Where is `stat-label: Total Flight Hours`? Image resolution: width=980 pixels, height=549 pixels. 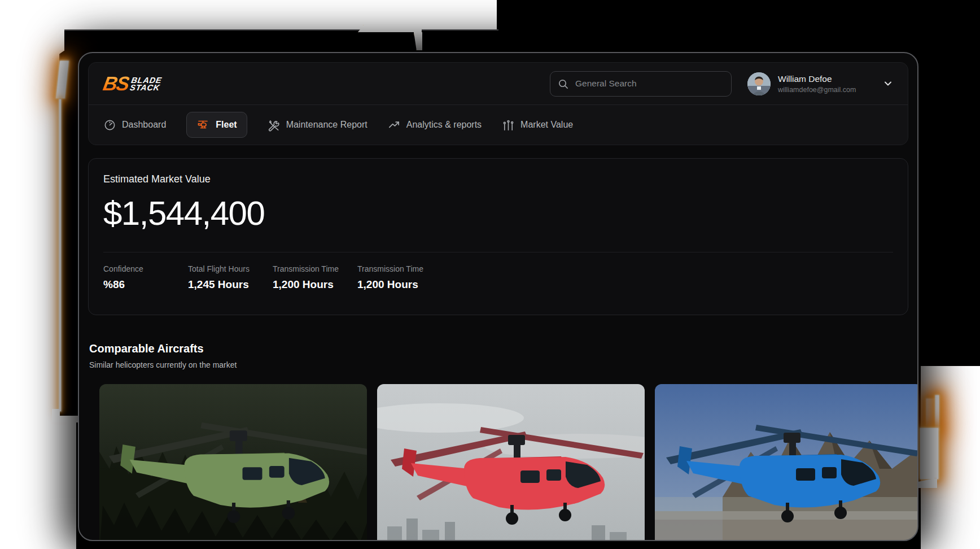
stat-label: Total Flight Hours is located at coordinates (230, 269).